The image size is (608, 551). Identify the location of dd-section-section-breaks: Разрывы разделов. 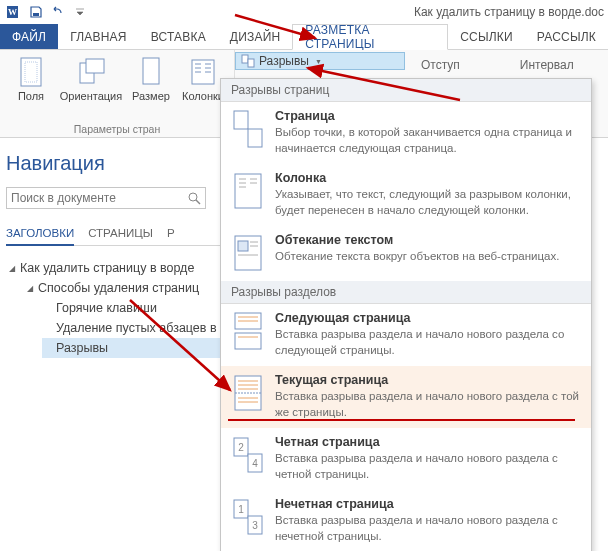
(406, 292).